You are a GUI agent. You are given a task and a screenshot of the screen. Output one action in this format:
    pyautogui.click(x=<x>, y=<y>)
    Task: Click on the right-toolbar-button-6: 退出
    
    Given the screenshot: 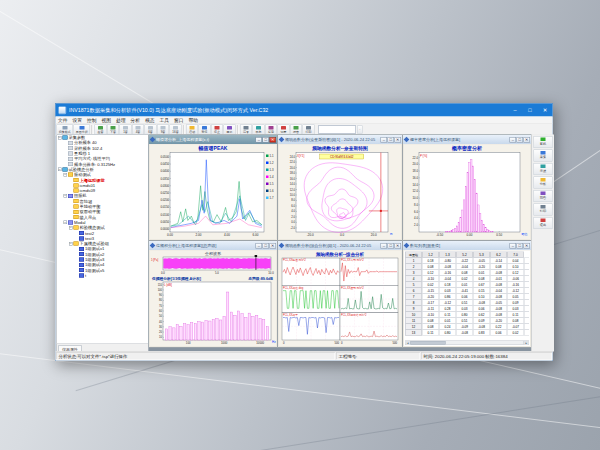 What is the action you would take?
    pyautogui.click(x=544, y=223)
    